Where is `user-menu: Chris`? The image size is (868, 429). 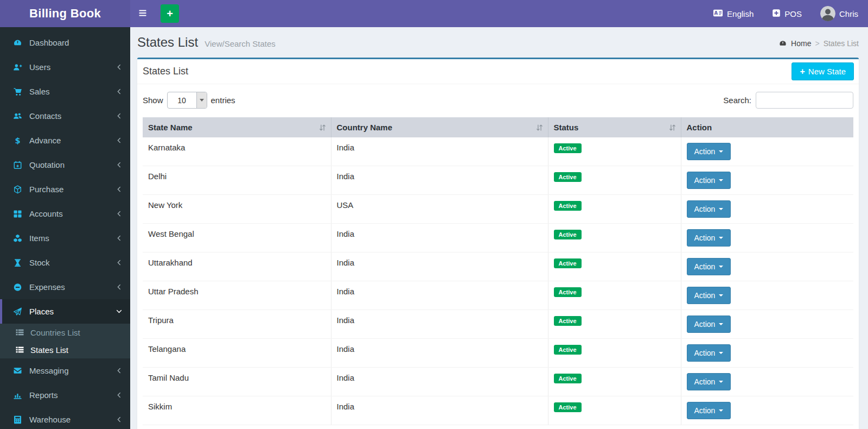
user-menu: Chris is located at coordinates (839, 14).